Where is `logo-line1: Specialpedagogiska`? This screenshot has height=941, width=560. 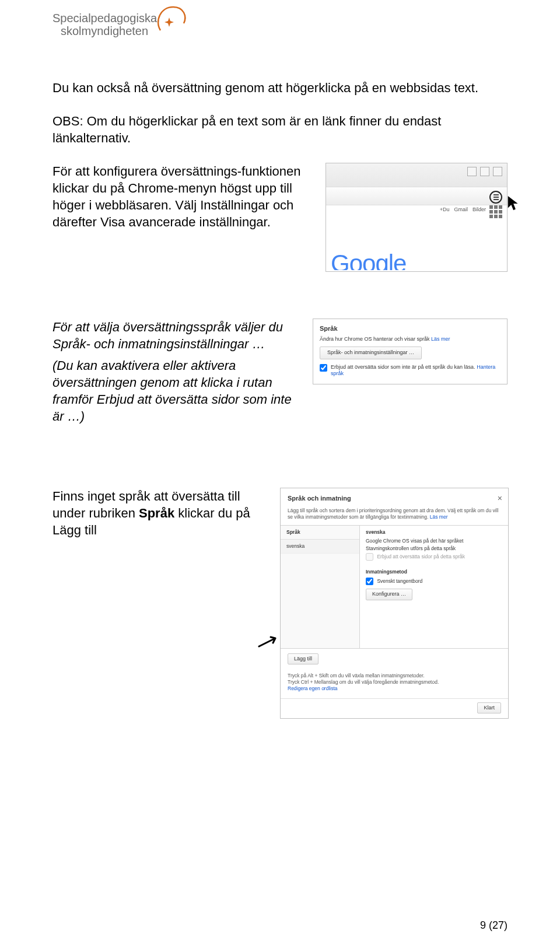
logo-line1: Specialpedagogiska is located at coordinates (105, 18).